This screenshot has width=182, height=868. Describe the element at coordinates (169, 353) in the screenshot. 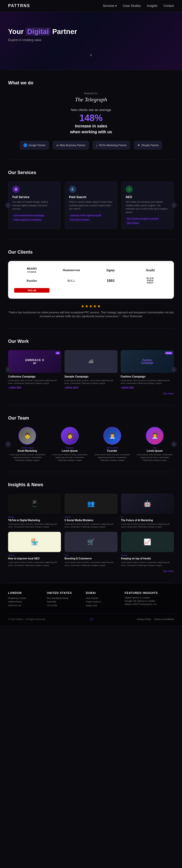

I see `work-badge-brand: Brand` at that location.